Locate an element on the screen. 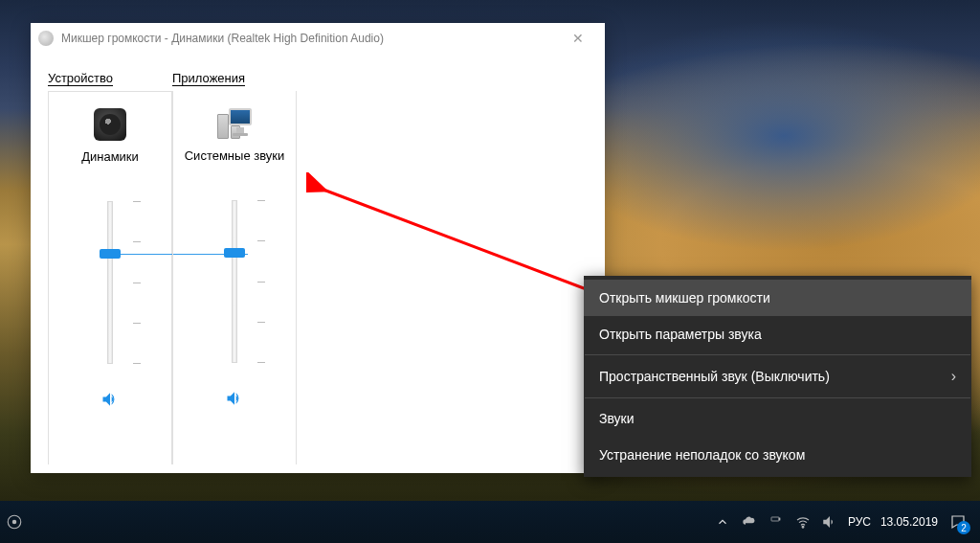 The height and width of the screenshot is (543, 980). channel-device: Динамики is located at coordinates (110, 278).